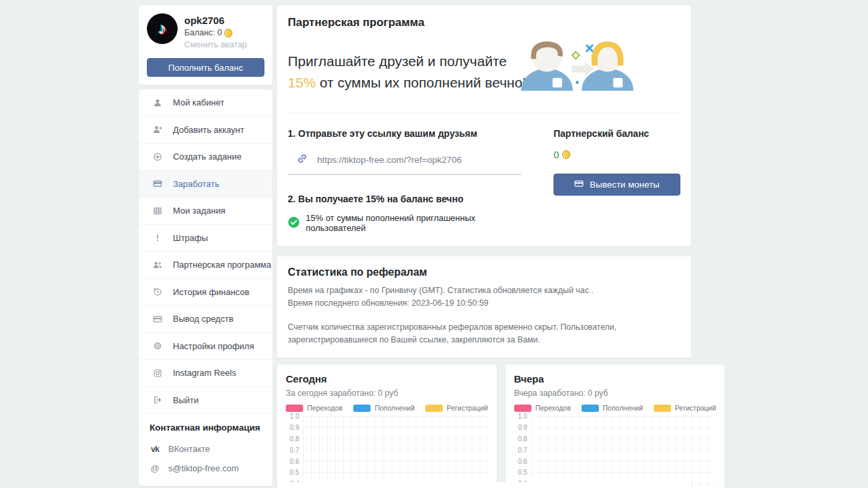 The width and height of the screenshot is (868, 488). What do you see at coordinates (196, 184) in the screenshot?
I see `sidebar-item-label: Заработать` at bounding box center [196, 184].